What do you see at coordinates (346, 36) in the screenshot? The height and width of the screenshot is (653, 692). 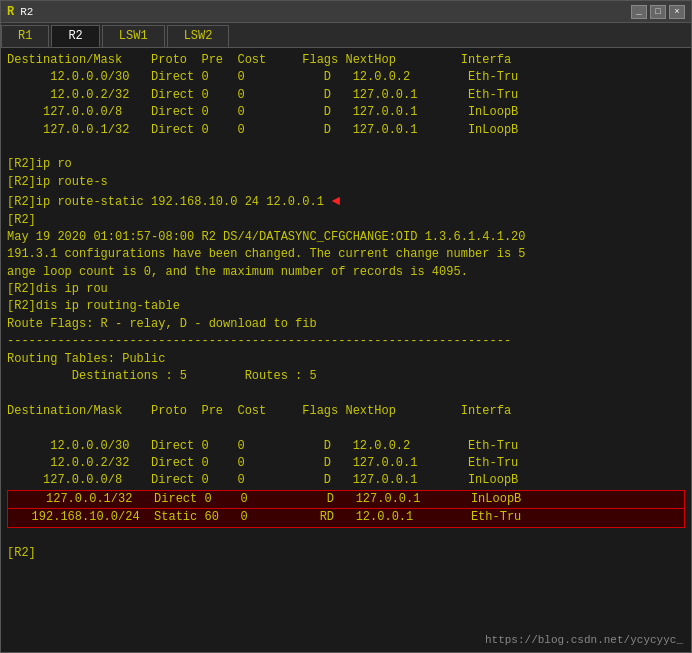 I see `tab-bar: R1 R2 LSW1 LSW2` at bounding box center [346, 36].